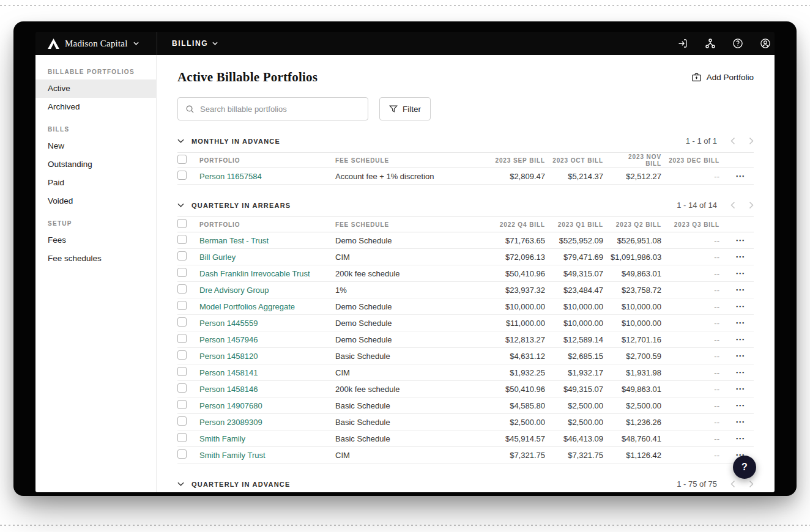 This screenshot has width=810, height=532. Describe the element at coordinates (466, 373) in the screenshot. I see `table-row: Person 1458141CIM$1,932.25$1,932.17$1,93…` at that location.